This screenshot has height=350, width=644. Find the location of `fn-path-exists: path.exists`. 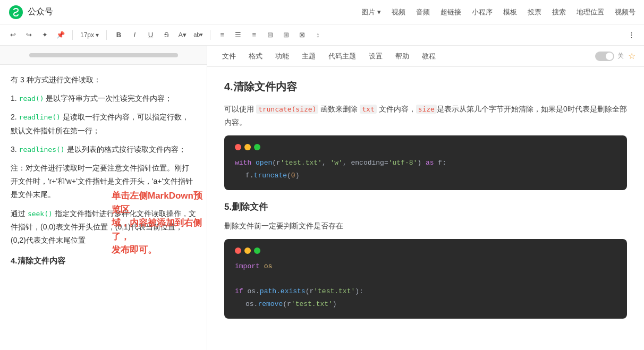

fn-path-exists: path.exists is located at coordinates (283, 291).